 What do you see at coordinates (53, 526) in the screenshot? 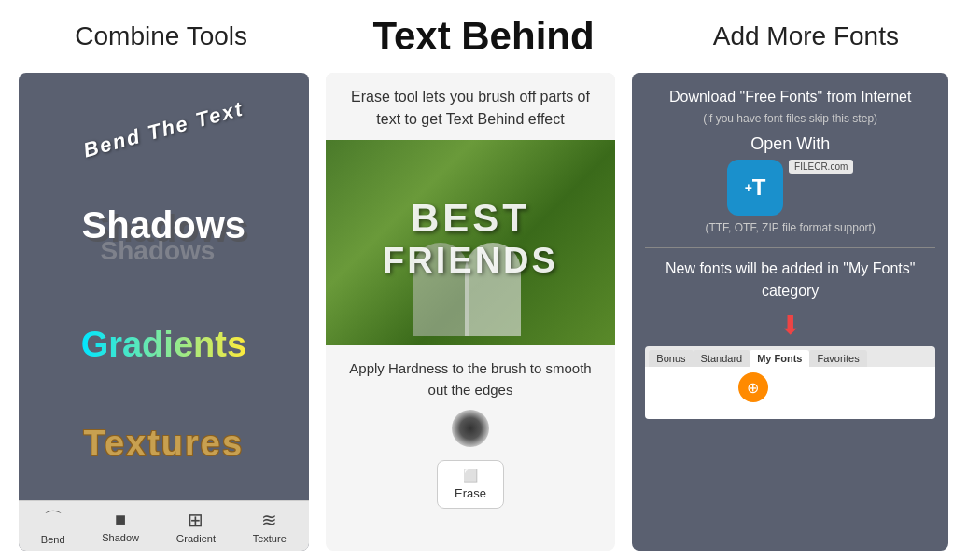
I see `toolbar-bend: ⌒ Bend` at bounding box center [53, 526].